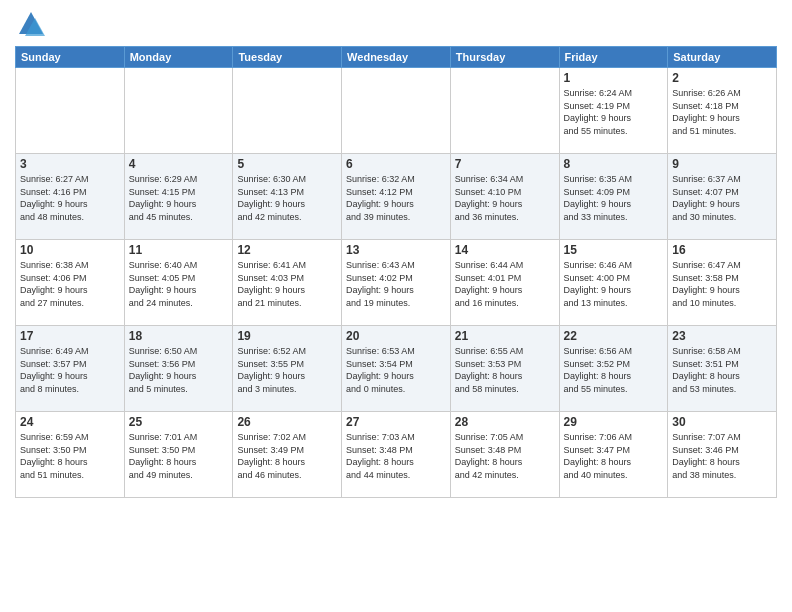 The height and width of the screenshot is (612, 792). What do you see at coordinates (179, 198) in the screenshot?
I see `day-info: Sunrise: 6:29 AM Sunset: 4:15 PM Dayligh…` at bounding box center [179, 198].